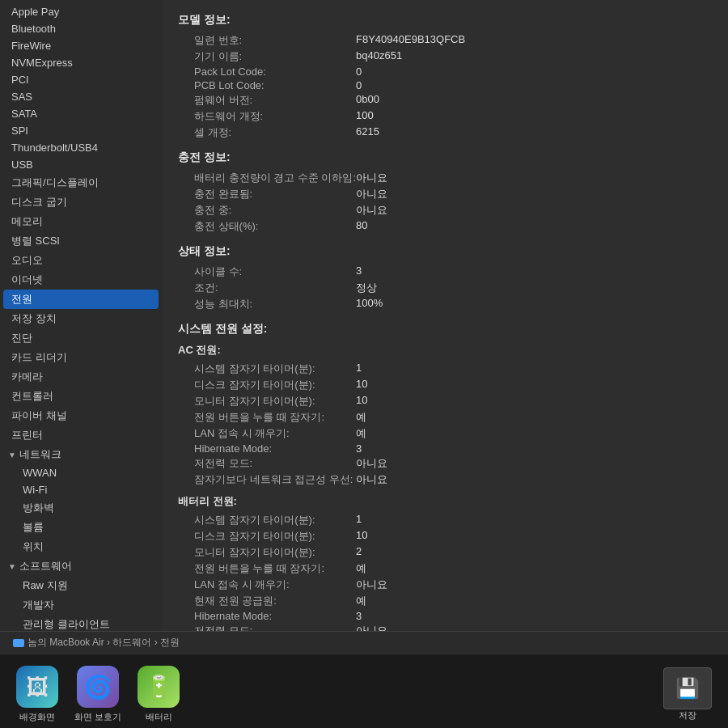 The image size is (728, 728). I want to click on info-value: 100, so click(365, 116).